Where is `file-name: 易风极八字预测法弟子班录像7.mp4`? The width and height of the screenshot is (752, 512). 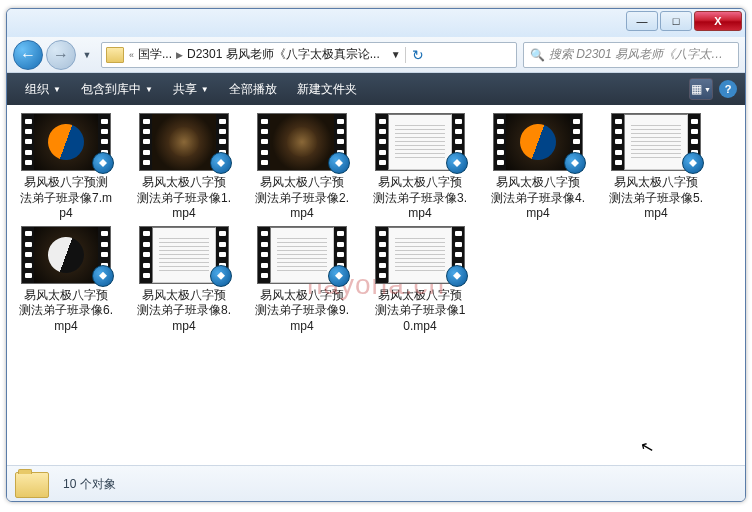 file-name: 易风极八字预测法弟子班录像7.mp4 is located at coordinates (66, 198).